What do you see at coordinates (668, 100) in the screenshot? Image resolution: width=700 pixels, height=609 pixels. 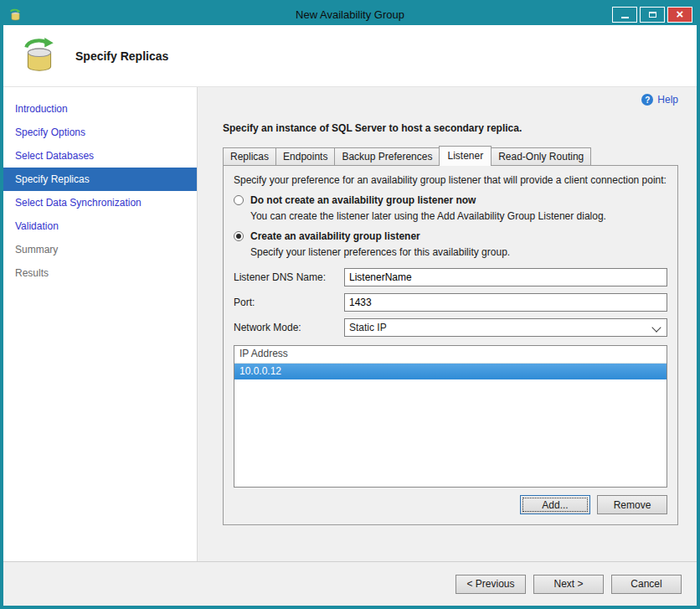 I see `help-label: Help` at bounding box center [668, 100].